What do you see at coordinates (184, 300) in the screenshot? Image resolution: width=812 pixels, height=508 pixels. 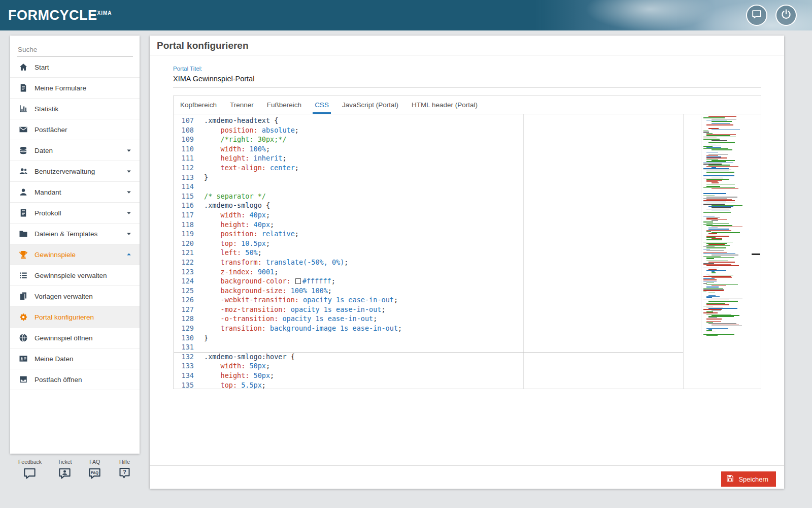 I see `line-number: 126` at bounding box center [184, 300].